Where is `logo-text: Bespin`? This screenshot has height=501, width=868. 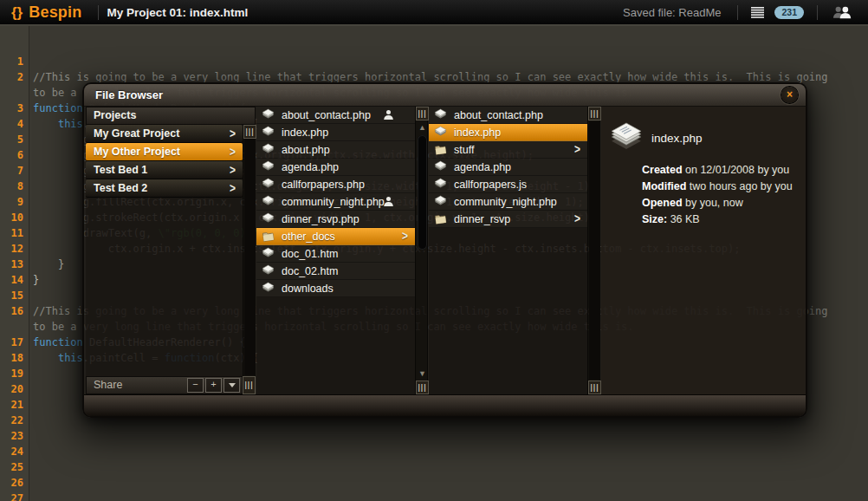 logo-text: Bespin is located at coordinates (55, 12).